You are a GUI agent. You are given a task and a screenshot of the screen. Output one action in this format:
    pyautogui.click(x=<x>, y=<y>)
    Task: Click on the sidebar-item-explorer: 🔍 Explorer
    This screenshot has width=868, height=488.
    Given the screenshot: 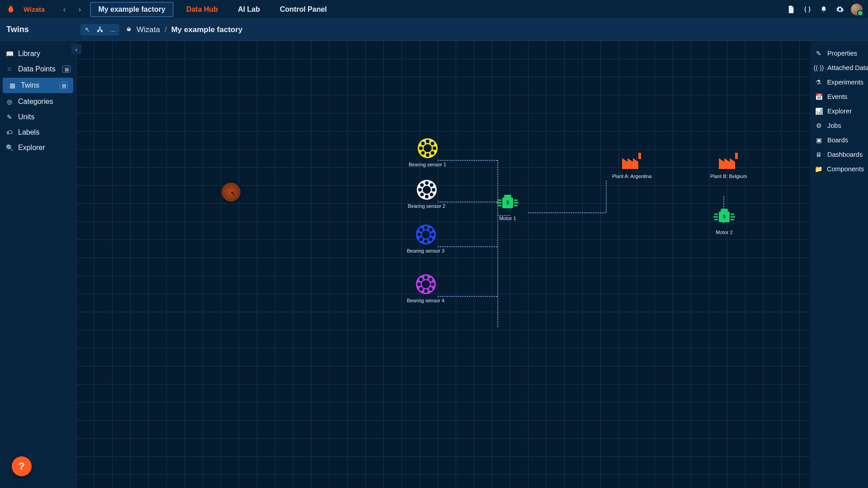 What is the action you would take?
    pyautogui.click(x=38, y=148)
    